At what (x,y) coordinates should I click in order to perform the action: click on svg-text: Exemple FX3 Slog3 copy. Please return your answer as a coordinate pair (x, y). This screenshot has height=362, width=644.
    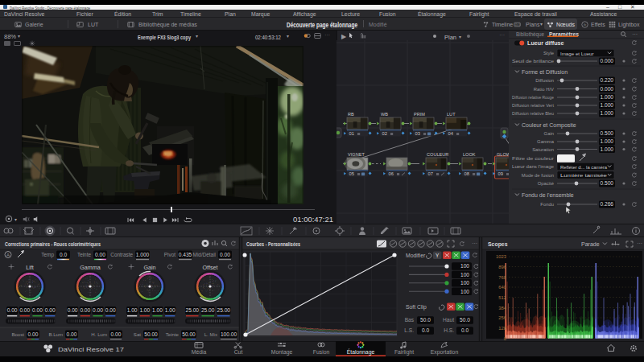
    Looking at the image, I should click on (164, 37).